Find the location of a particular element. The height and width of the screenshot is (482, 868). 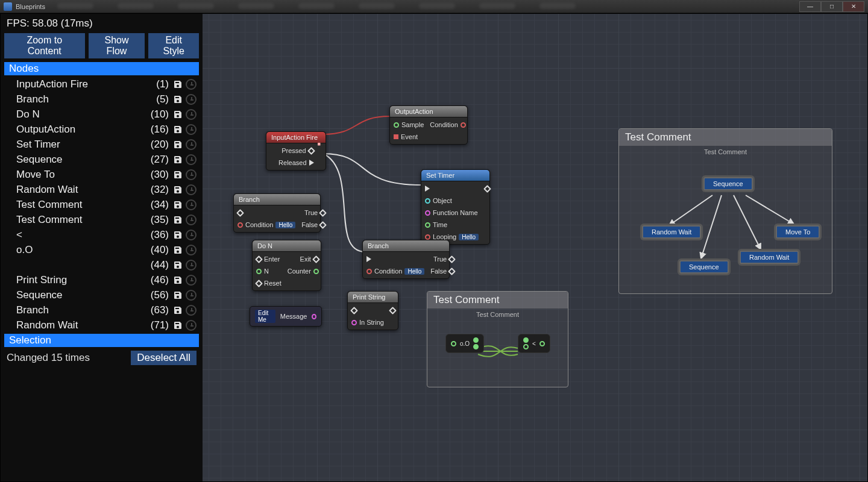

node-do-n: Do N Enter N Reset Exit Counter is located at coordinates (287, 265).